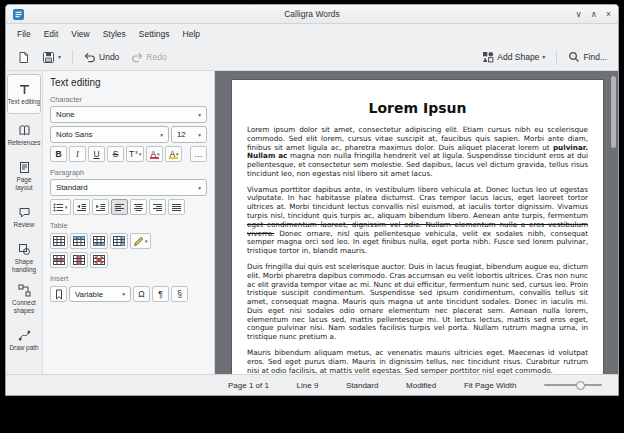 This screenshot has width=624, height=433. I want to click on titlebar: Calligra Words ∨ ∧ ×, so click(312, 14).